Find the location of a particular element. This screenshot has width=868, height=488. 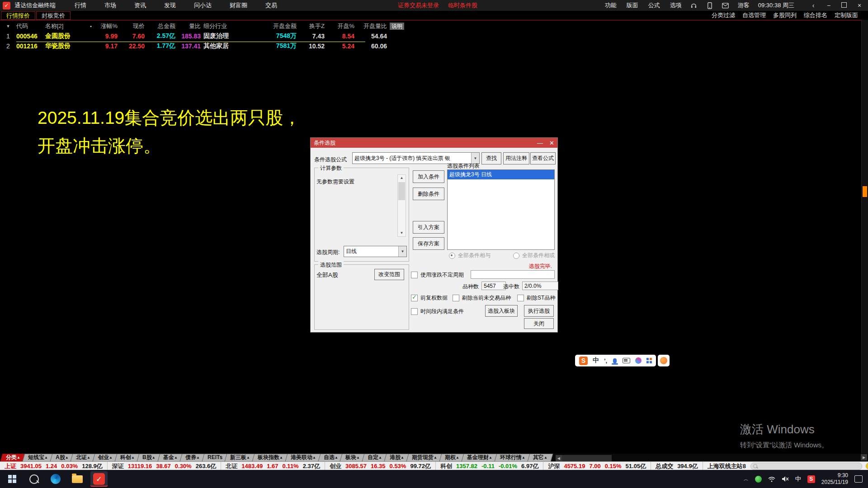

scroll-up-icon: ▲ is located at coordinates (401, 178).